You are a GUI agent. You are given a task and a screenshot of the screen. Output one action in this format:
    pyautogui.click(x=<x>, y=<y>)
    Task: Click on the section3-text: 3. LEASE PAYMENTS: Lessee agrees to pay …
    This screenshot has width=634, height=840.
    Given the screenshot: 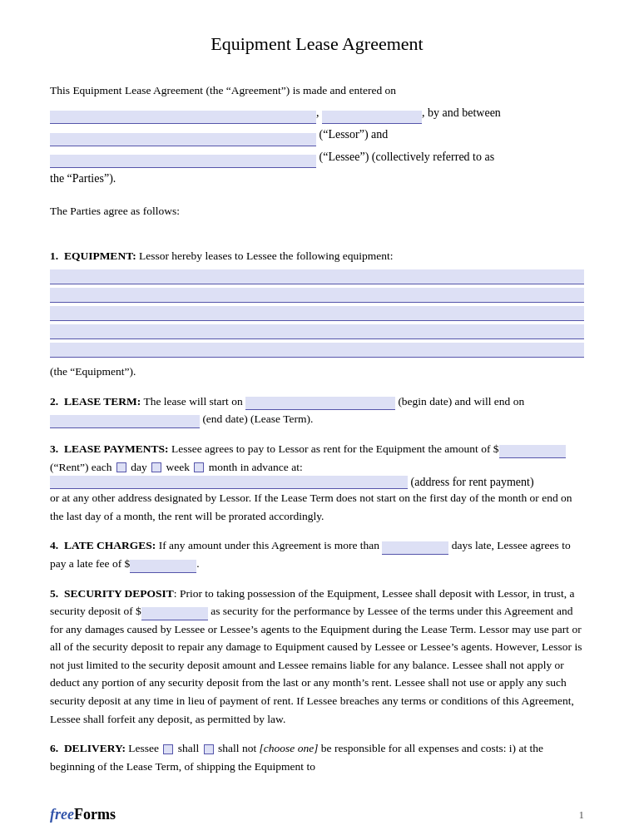 What is the action you would take?
    pyautogui.click(x=308, y=457)
    